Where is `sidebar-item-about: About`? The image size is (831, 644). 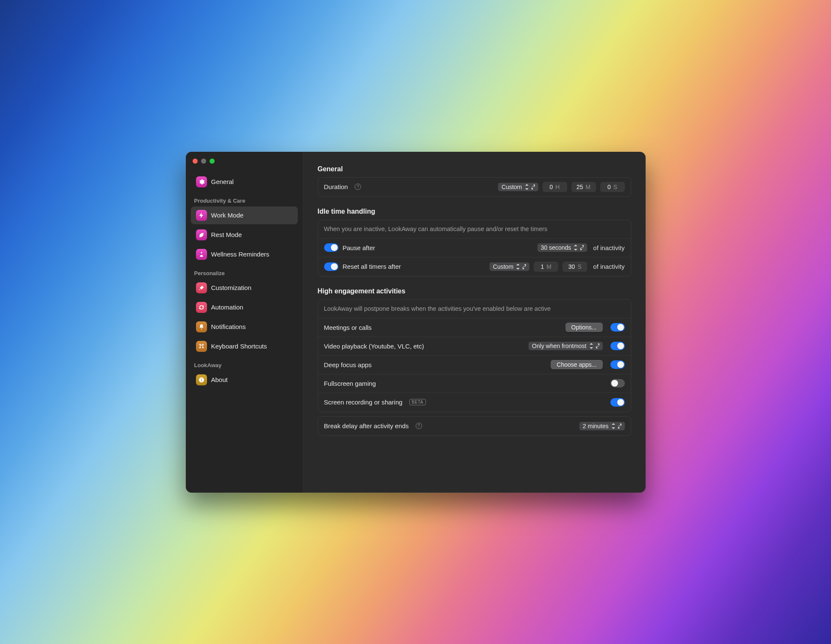
sidebar-item-about: About is located at coordinates (244, 380).